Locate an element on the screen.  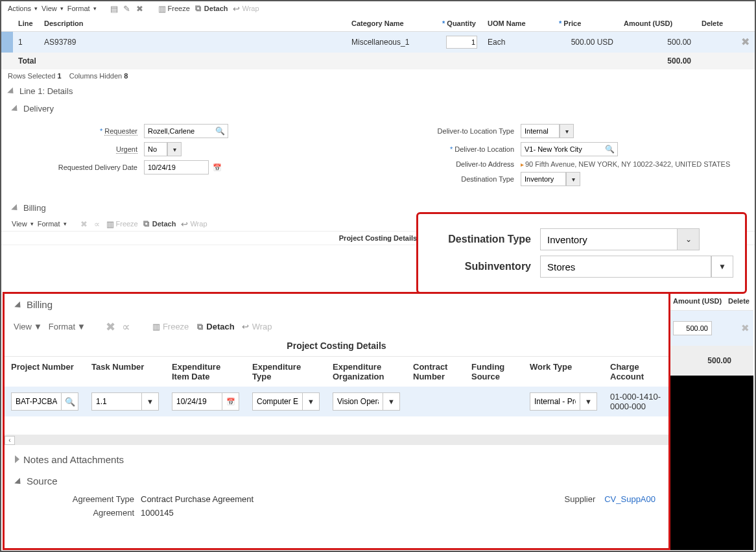
col-delete: Delete is located at coordinates (726, 23).